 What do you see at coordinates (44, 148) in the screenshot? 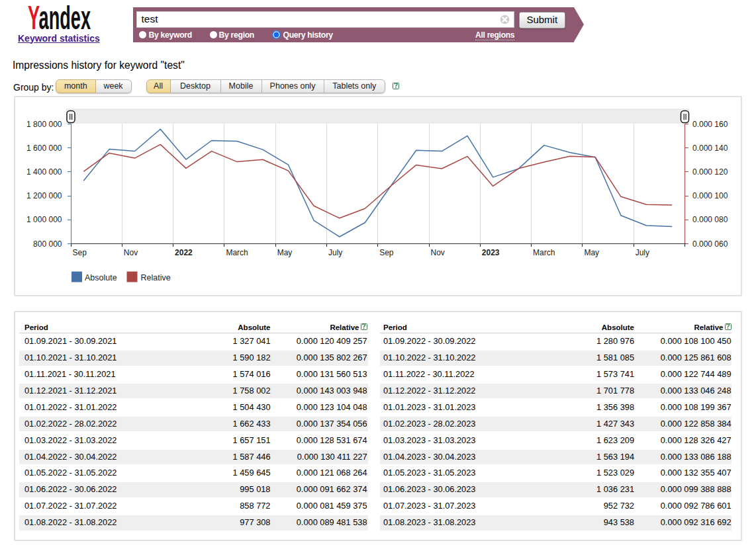
I see `svg-text: 1 600 000` at bounding box center [44, 148].